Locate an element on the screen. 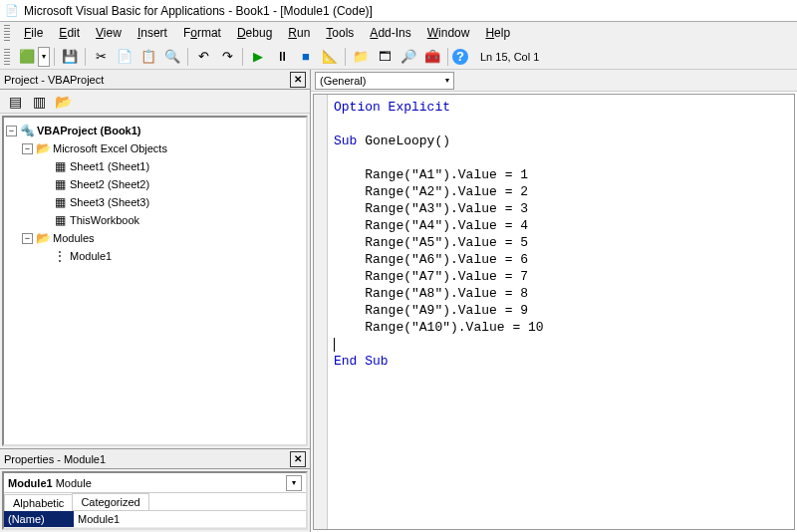  window-title: Microsoft Visual Basic for Applications … is located at coordinates (198, 11).